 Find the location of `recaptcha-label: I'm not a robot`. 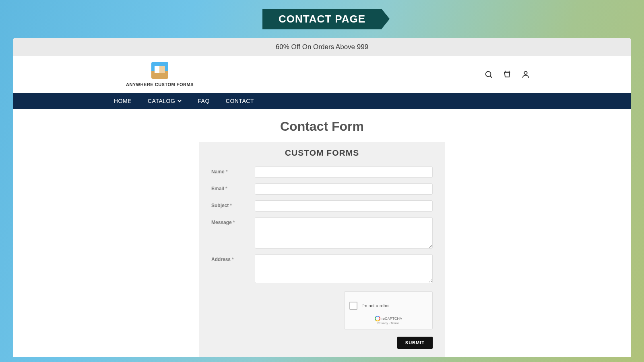

recaptcha-label: I'm not a robot is located at coordinates (376, 306).